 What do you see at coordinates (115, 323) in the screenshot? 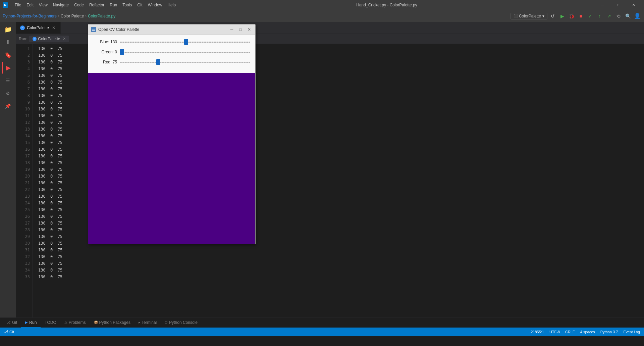
I see `bottom-tab-python-packages-label: Python Packages` at bounding box center [115, 323].